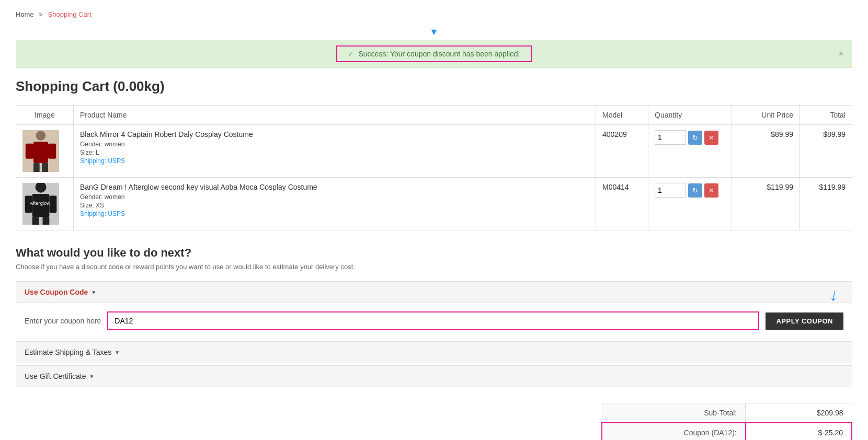 Image resolution: width=868 pixels, height=440 pixels. Describe the element at coordinates (434, 32) in the screenshot. I see `arrow-indicator: ▼` at that location.